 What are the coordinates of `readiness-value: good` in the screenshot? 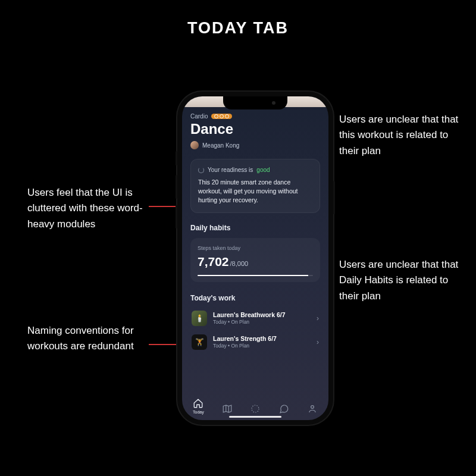 It's located at (263, 170).